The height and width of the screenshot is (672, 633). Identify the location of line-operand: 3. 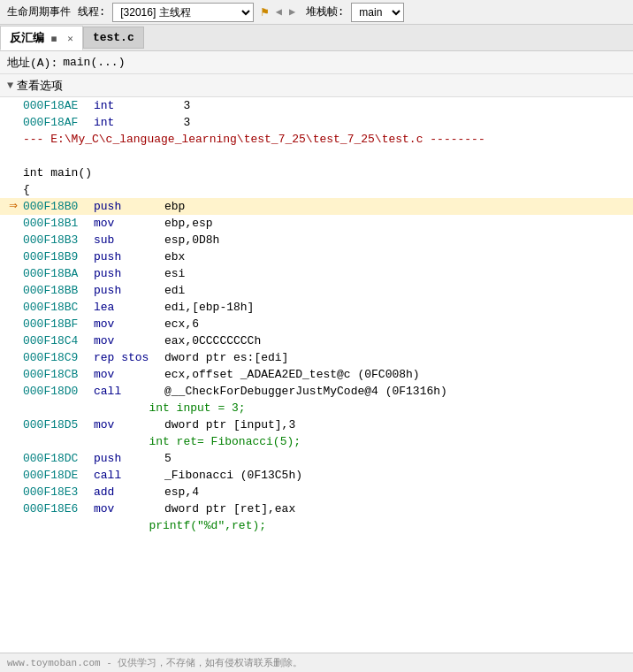
(149, 106).